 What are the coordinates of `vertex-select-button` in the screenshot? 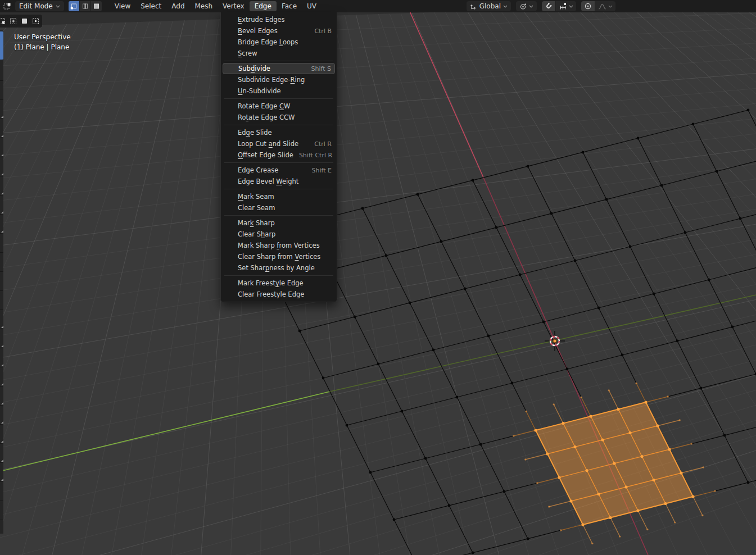 It's located at (74, 6).